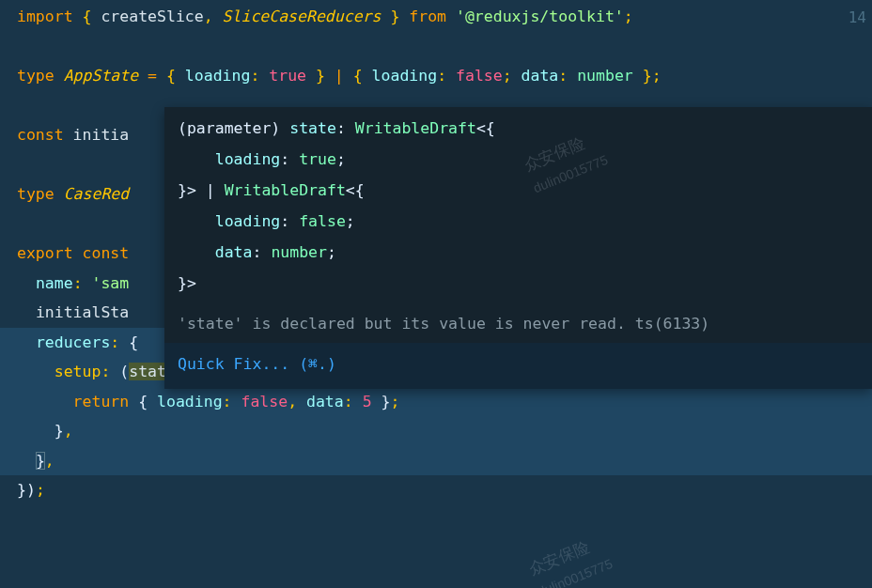 This screenshot has height=588, width=872. I want to click on diagnostic-message: 'state' is declared but its value is nev…, so click(519, 323).